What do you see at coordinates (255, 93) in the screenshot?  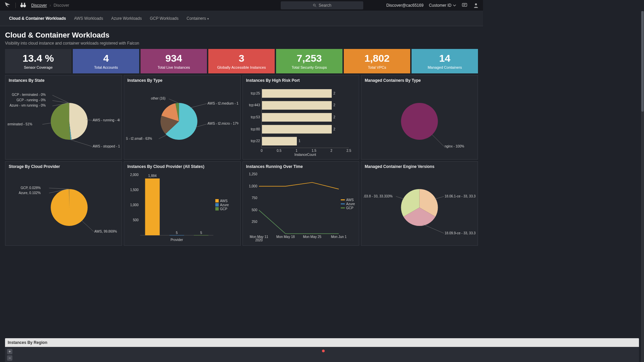 I see `svg-text: tcp:25` at bounding box center [255, 93].